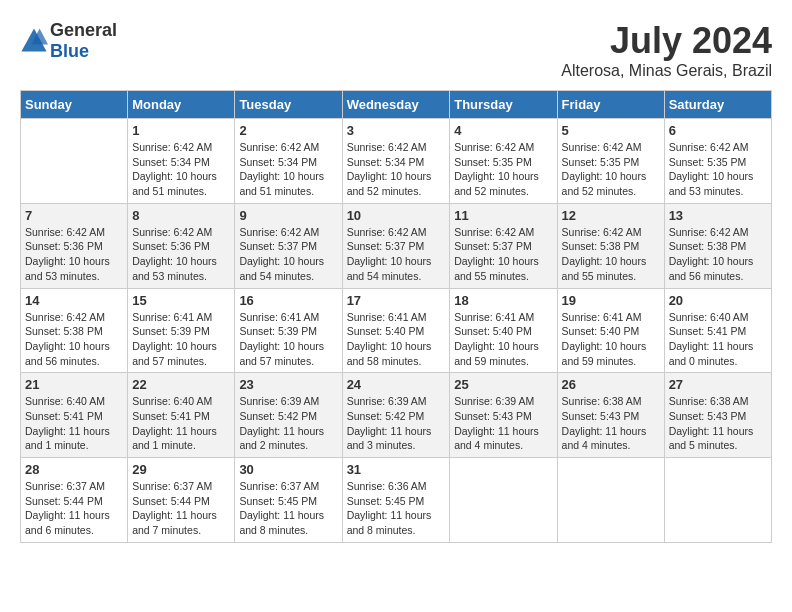 The height and width of the screenshot is (612, 792). I want to click on day-cell: 30Sunrise: 6:37 AM Sunset: 5:45 PM Dayli…, so click(288, 500).